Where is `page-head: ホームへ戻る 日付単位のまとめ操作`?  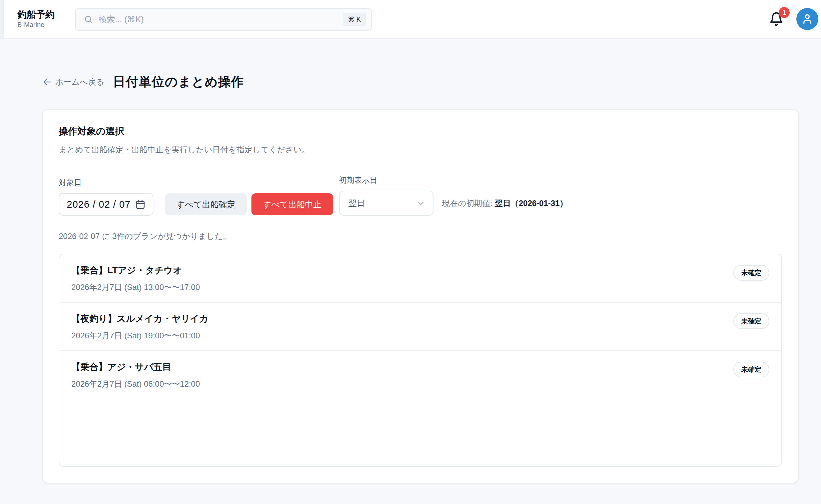 page-head: ホームへ戻る 日付単位のまとめ操作 is located at coordinates (432, 82).